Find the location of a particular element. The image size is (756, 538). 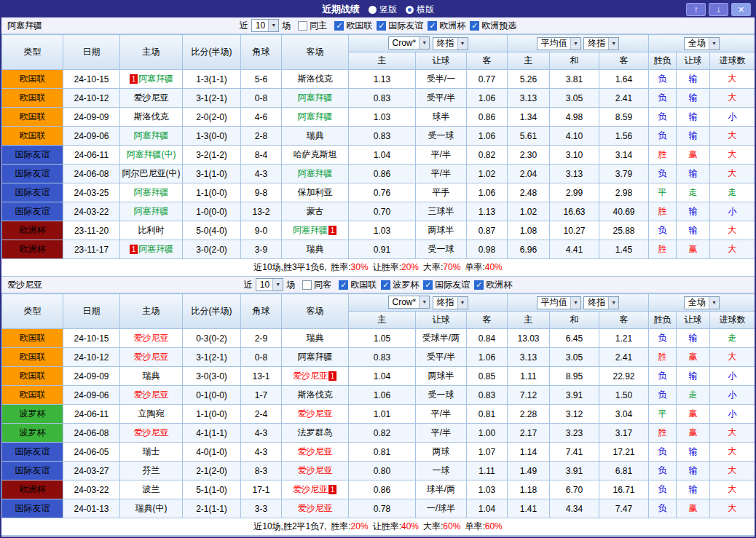

home-odds: 0.91 is located at coordinates (382, 250).